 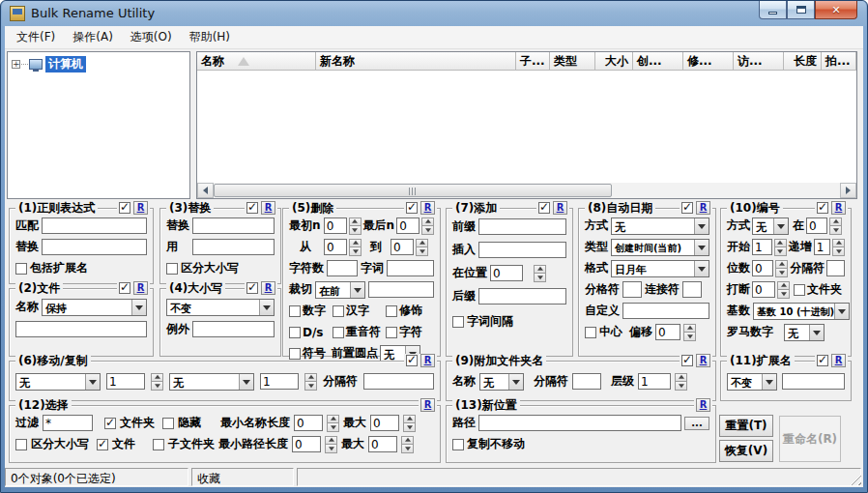 I want to click on autodate-custom-input, so click(x=666, y=311).